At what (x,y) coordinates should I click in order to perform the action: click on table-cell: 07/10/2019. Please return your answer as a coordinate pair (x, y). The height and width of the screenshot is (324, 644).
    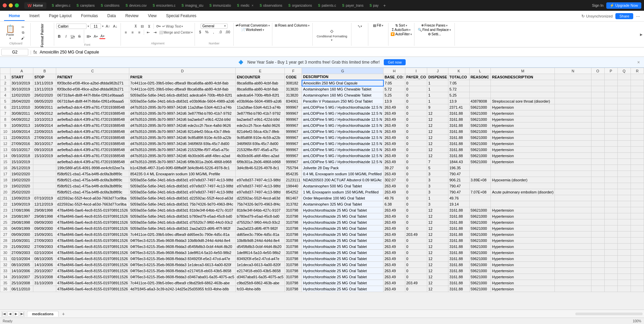
    Looking at the image, I should click on (45, 198).